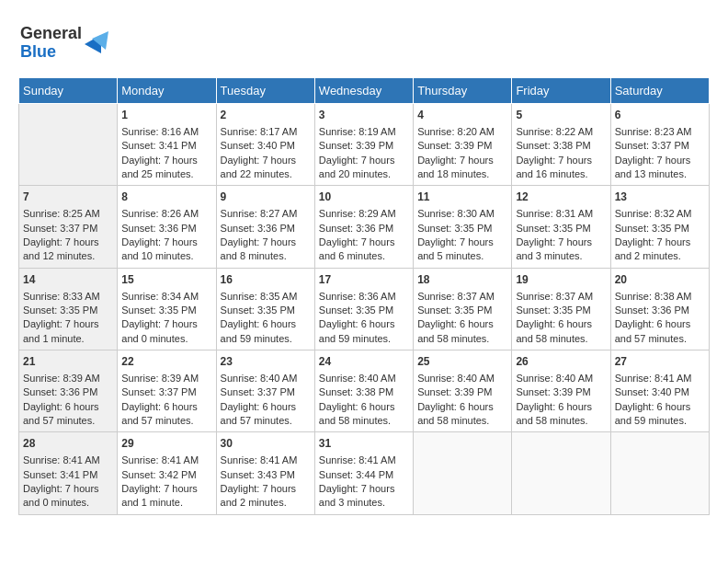 Image resolution: width=728 pixels, height=563 pixels. I want to click on svg-text: Blue, so click(39, 52).